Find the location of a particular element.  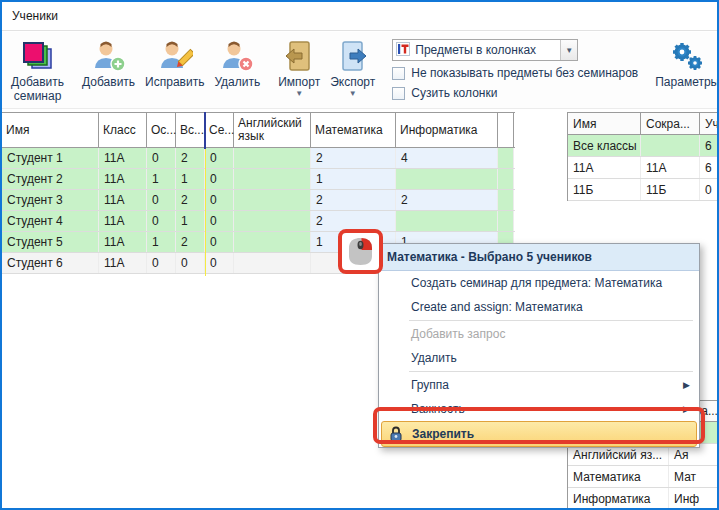

classes-table-header: ИмяСокра...Уче... is located at coordinates (642, 124).